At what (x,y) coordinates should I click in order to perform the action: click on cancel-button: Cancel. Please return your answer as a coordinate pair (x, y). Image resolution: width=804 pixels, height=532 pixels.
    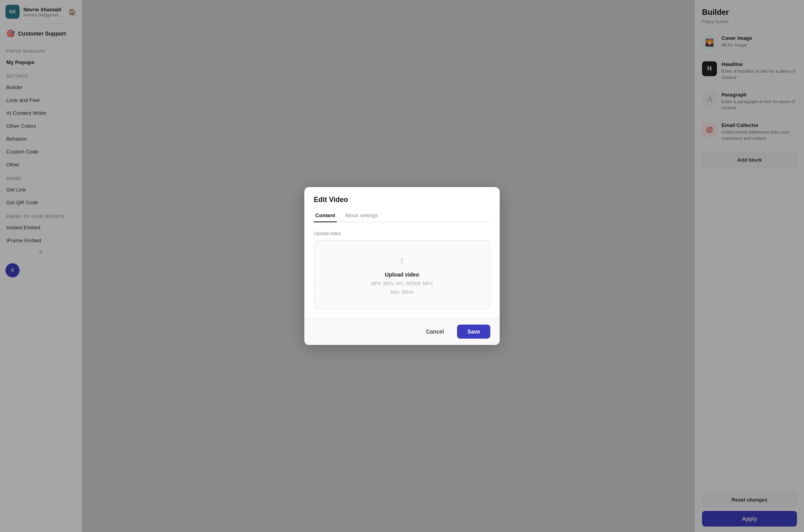
    Looking at the image, I should click on (435, 332).